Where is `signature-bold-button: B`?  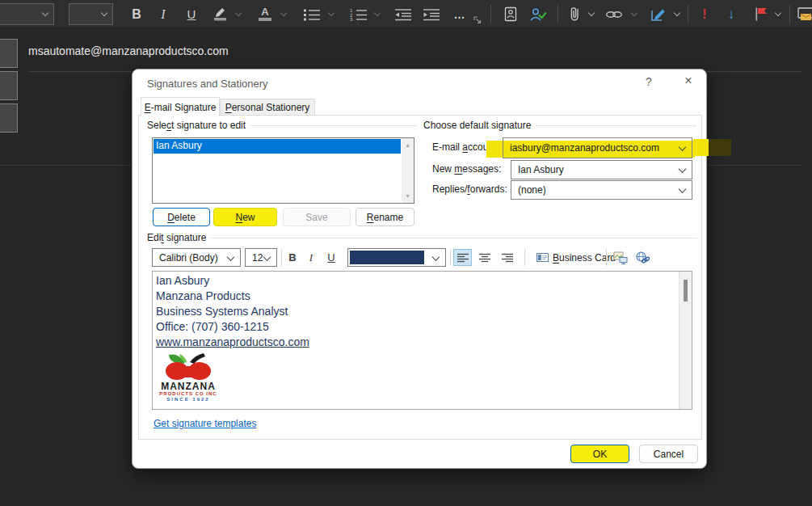 signature-bold-button: B is located at coordinates (292, 257).